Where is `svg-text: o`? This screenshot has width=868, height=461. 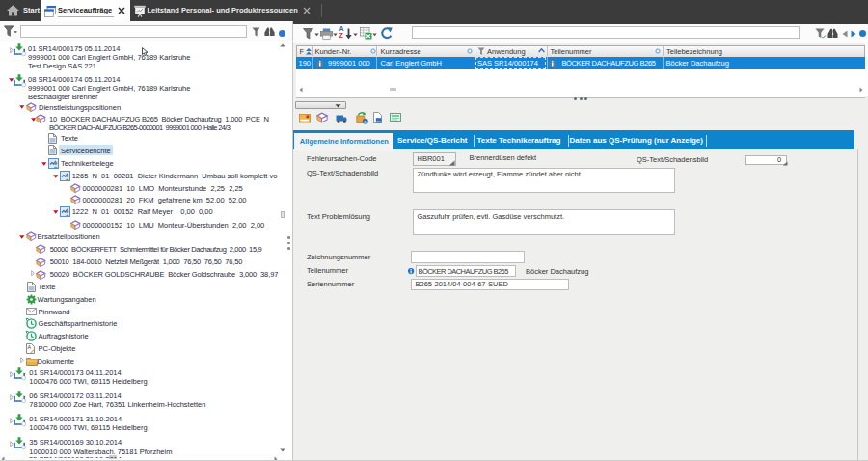 svg-text: o is located at coordinates (365, 121).